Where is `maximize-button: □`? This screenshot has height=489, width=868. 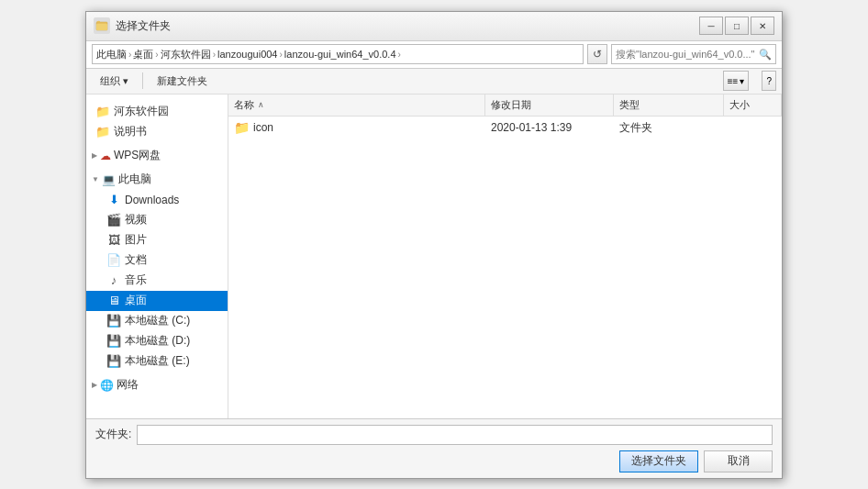 maximize-button: □ is located at coordinates (737, 26).